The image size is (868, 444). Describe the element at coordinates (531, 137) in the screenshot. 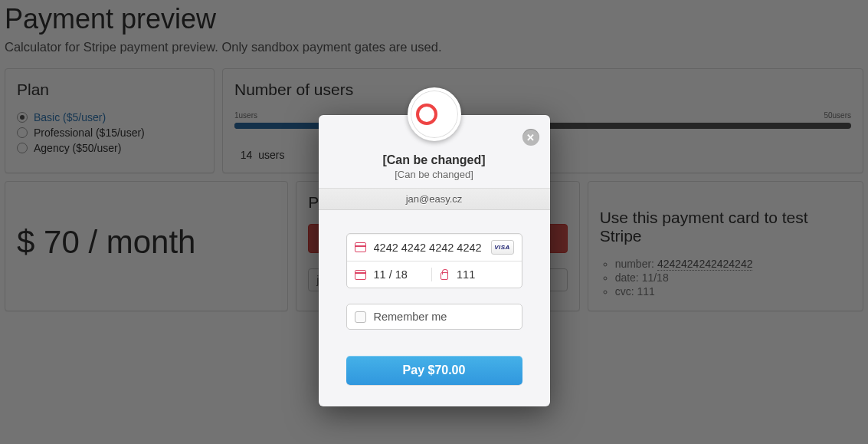

I see `close-icon: ✕` at that location.